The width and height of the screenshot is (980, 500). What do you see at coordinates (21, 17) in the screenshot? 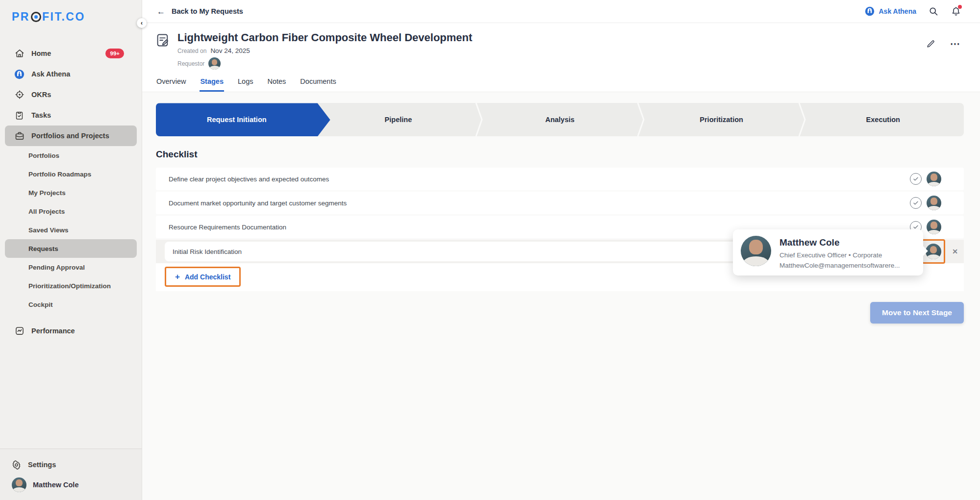
I see `logo-text-pr: PR` at bounding box center [21, 17].